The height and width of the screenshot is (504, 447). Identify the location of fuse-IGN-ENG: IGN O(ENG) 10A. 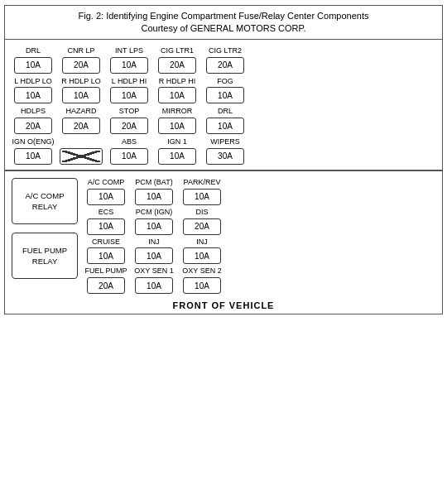
(33, 151).